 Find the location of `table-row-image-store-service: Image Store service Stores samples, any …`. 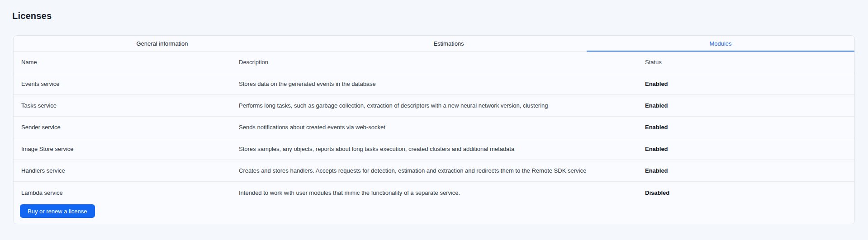

table-row-image-store-service: Image Store service Stores samples, any … is located at coordinates (434, 149).